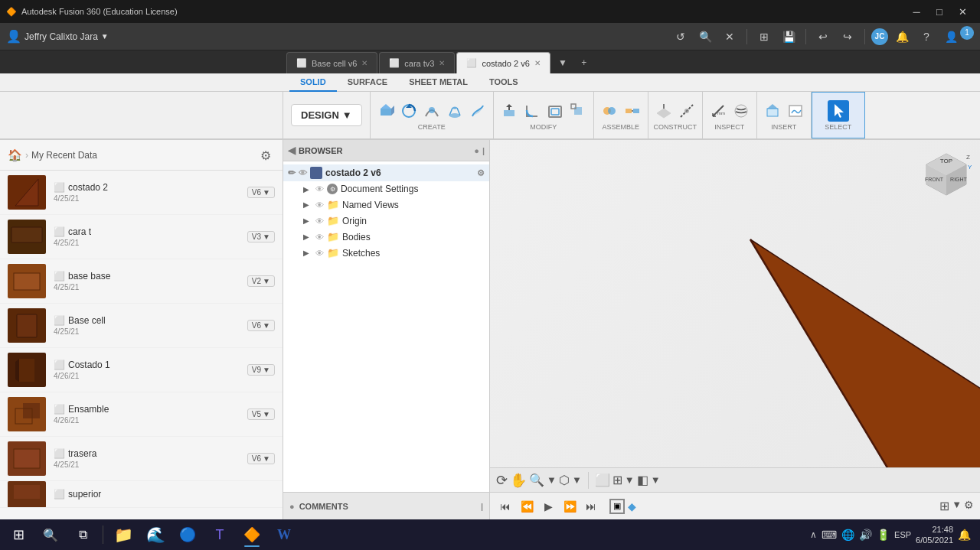  Describe the element at coordinates (537, 480) in the screenshot. I see `zoom-icon: 🔍` at that location.